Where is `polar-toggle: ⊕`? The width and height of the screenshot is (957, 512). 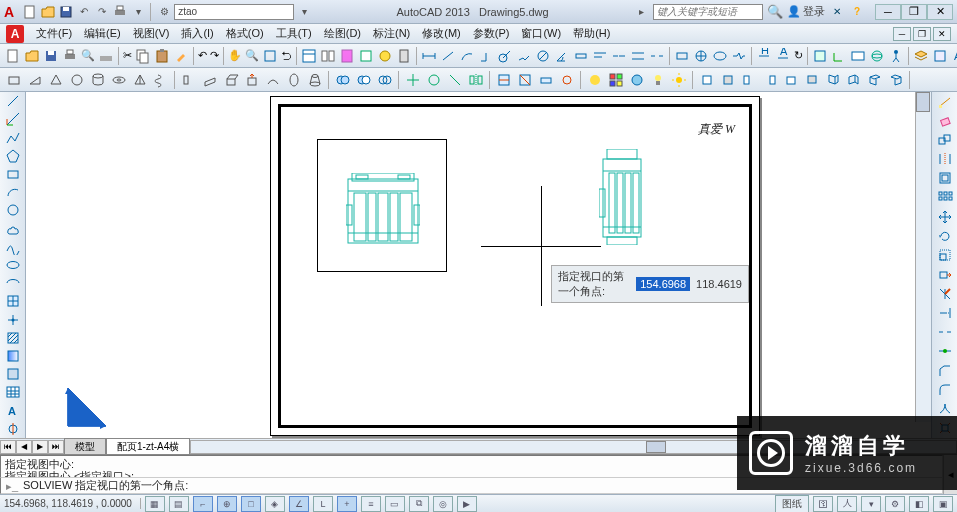 polar-toggle: ⊕ is located at coordinates (227, 504).